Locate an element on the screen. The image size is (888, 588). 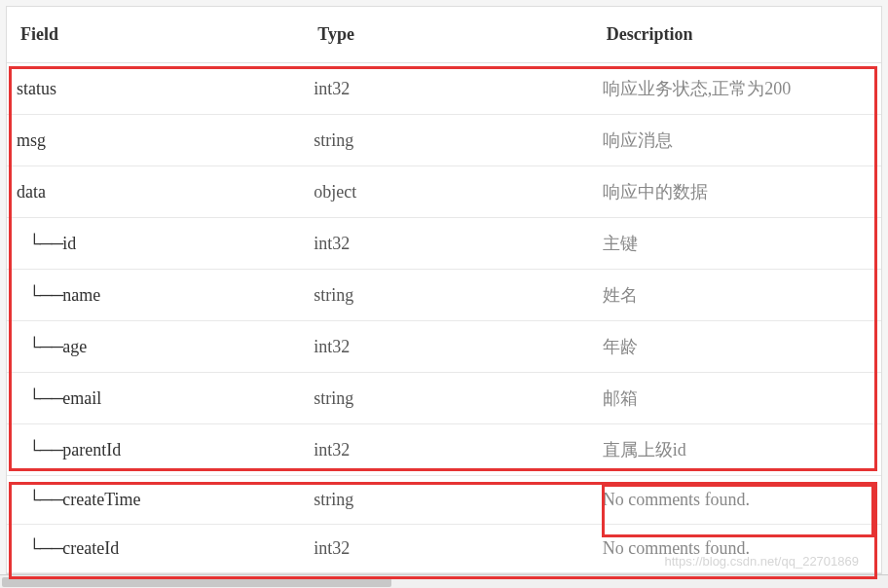
description-cell: 邮箱 is located at coordinates (737, 399).